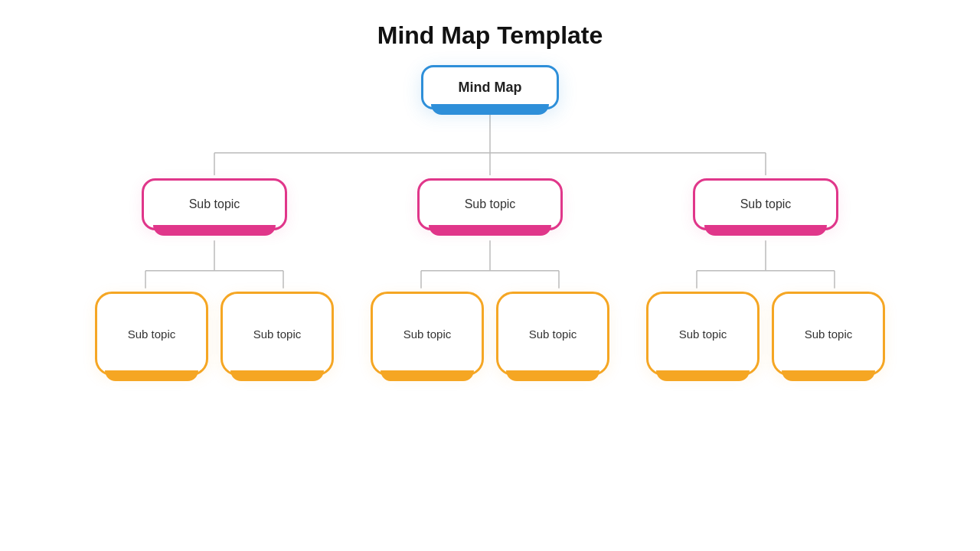 Image resolution: width=980 pixels, height=551 pixels. Describe the element at coordinates (490, 204) in the screenshot. I see `level1-col-1: Sub topic` at that location.